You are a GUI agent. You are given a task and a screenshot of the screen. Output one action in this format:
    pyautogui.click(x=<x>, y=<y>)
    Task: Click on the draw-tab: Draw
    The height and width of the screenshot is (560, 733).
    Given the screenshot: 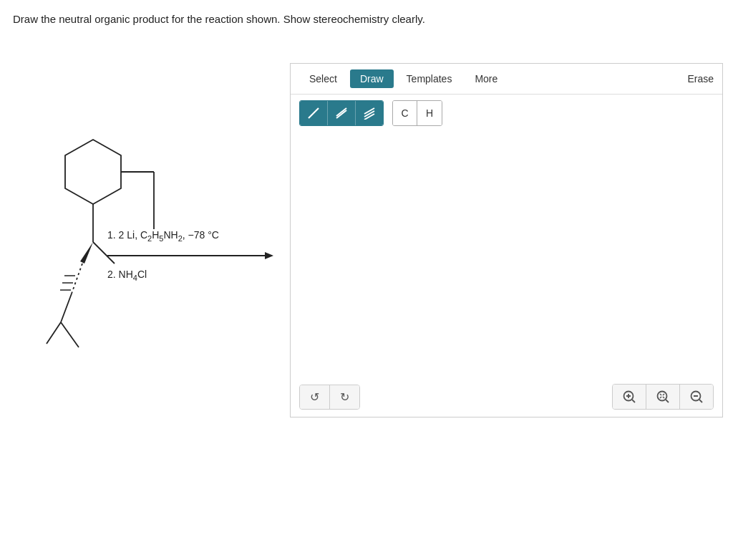 What is the action you would take?
    pyautogui.click(x=372, y=79)
    